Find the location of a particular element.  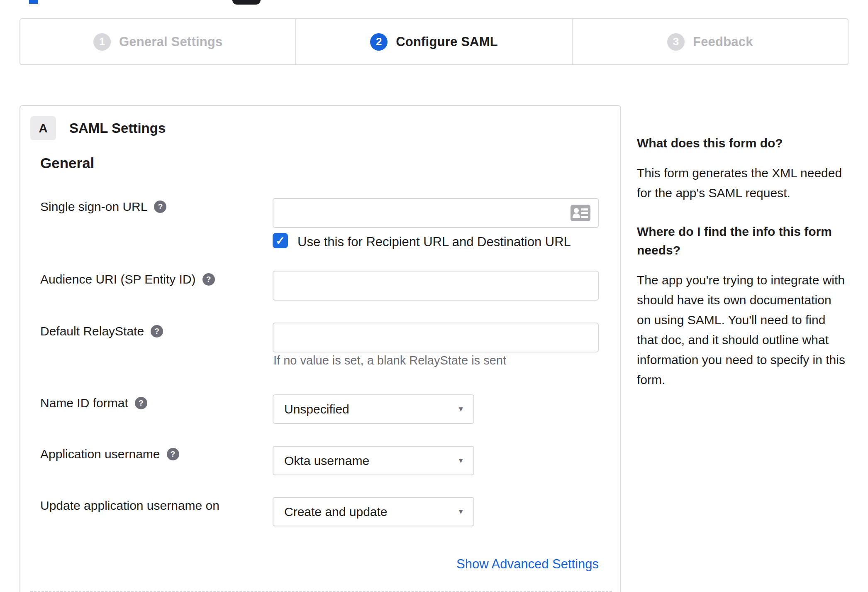

step-2-label: Configure SAML is located at coordinates (447, 42).